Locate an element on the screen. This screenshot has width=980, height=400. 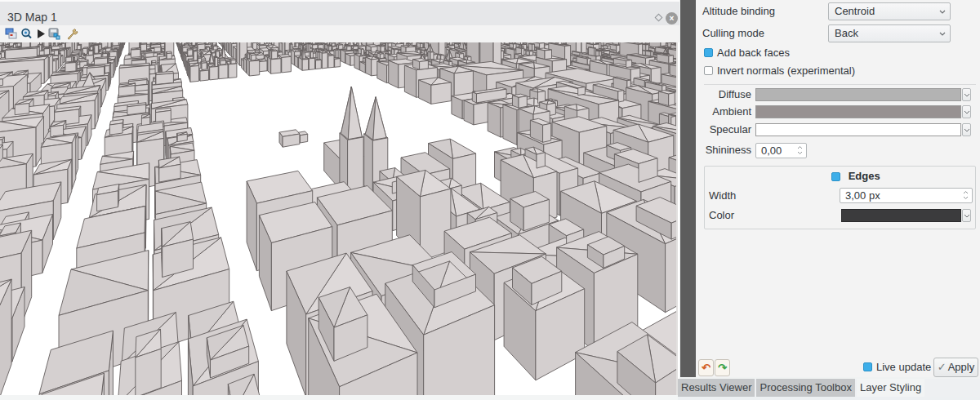
add-back-faces-checkbox is located at coordinates (709, 52).